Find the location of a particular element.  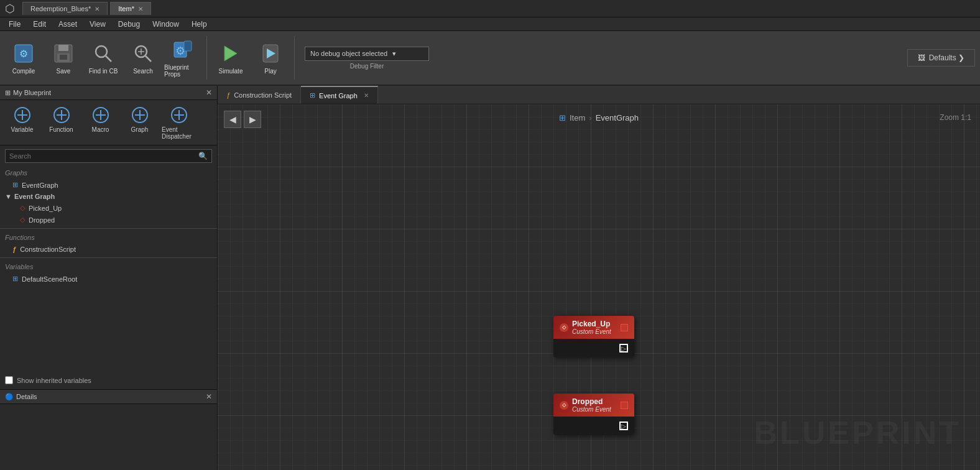

picked-up-subtitle-text: Custom Event is located at coordinates (592, 332).